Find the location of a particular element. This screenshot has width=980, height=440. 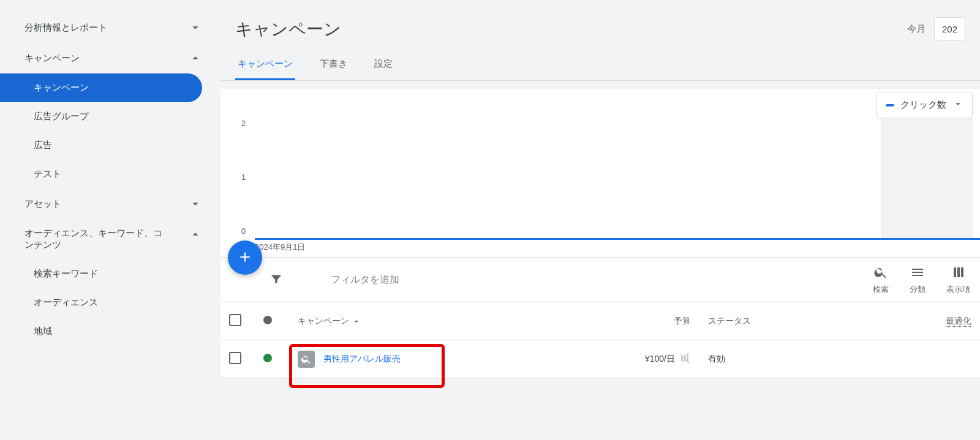

sidebar-item-search-keywords: 検索キーワード is located at coordinates (127, 274).